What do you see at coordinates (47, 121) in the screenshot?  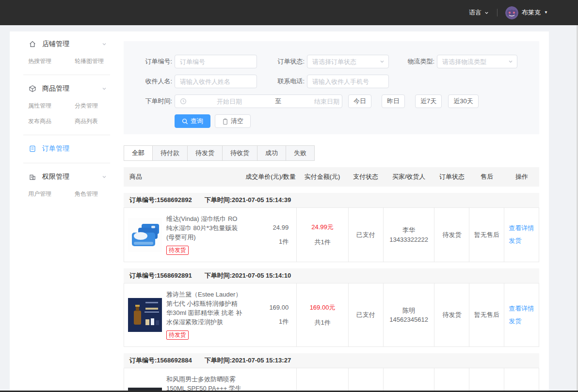 I see `sidebar-subitem: 发布商品` at bounding box center [47, 121].